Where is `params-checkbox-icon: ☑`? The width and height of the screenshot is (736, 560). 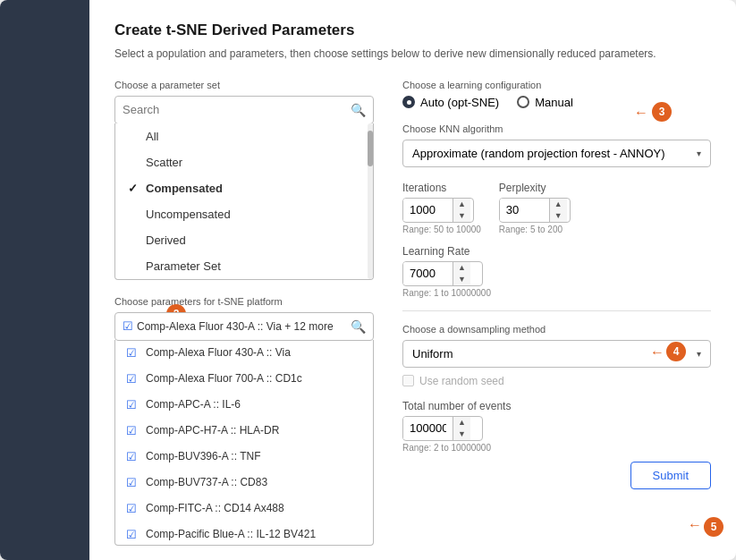
params-checkbox-icon: ☑ is located at coordinates (130, 326).